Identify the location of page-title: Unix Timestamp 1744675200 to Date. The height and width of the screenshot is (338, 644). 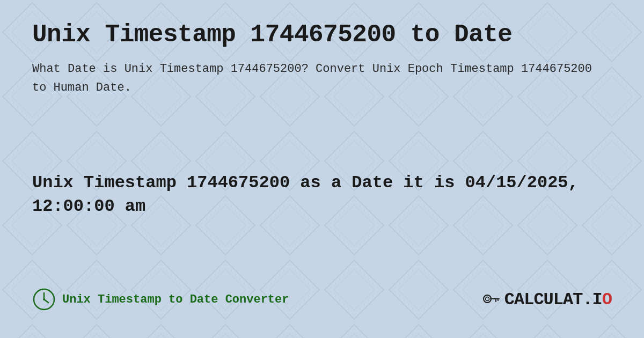
(322, 35).